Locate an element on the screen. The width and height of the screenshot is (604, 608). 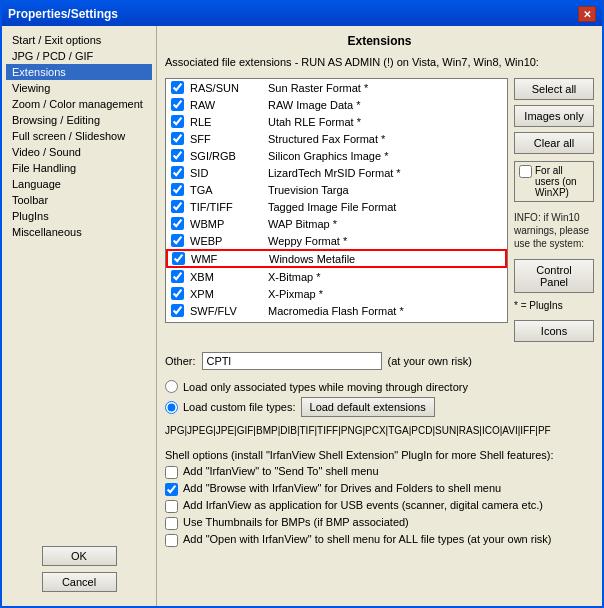
shell-title: Shell options (install "IrfanView Shell … is located at coordinates (380, 455).